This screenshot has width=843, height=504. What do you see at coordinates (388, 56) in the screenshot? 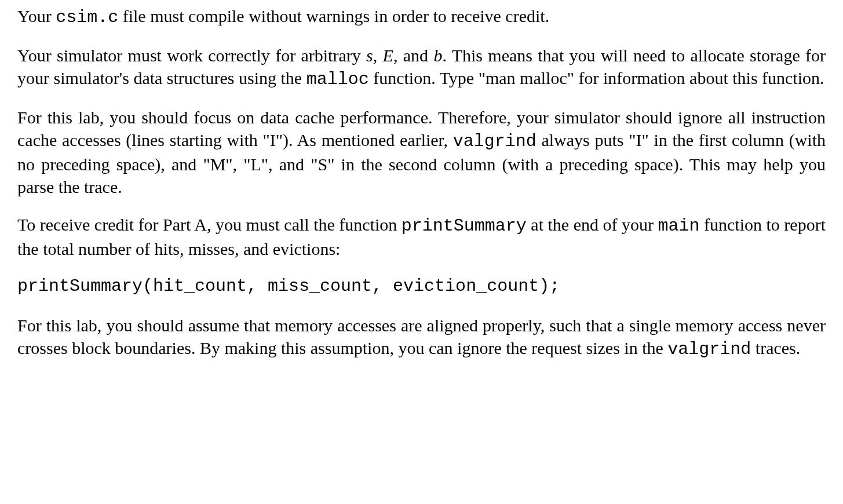
I see `var-e: E` at bounding box center [388, 56].